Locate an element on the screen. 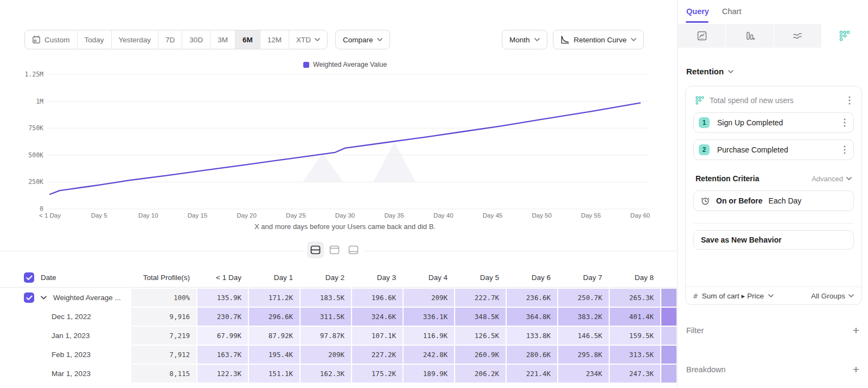 This screenshot has height=388, width=868. layout-chart-view-button is located at coordinates (334, 250).